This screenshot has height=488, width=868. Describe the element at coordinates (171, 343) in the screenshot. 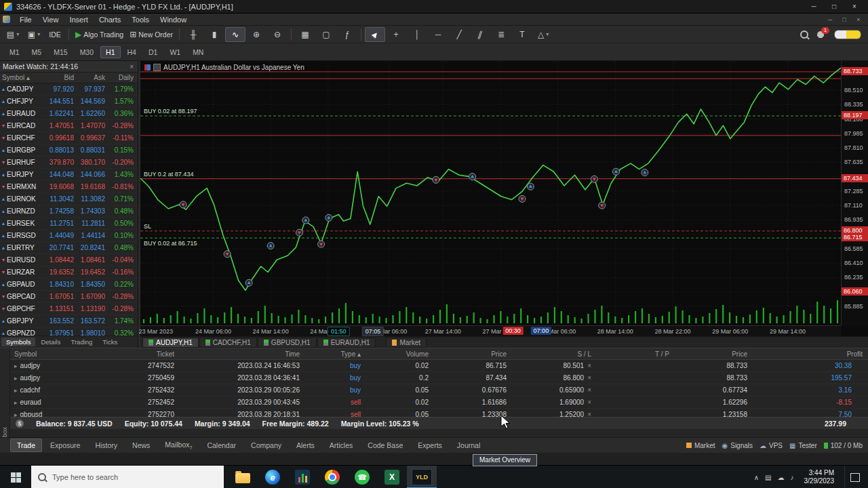

I see `chart-tab-audjpy: AUDJPY,H1` at that location.